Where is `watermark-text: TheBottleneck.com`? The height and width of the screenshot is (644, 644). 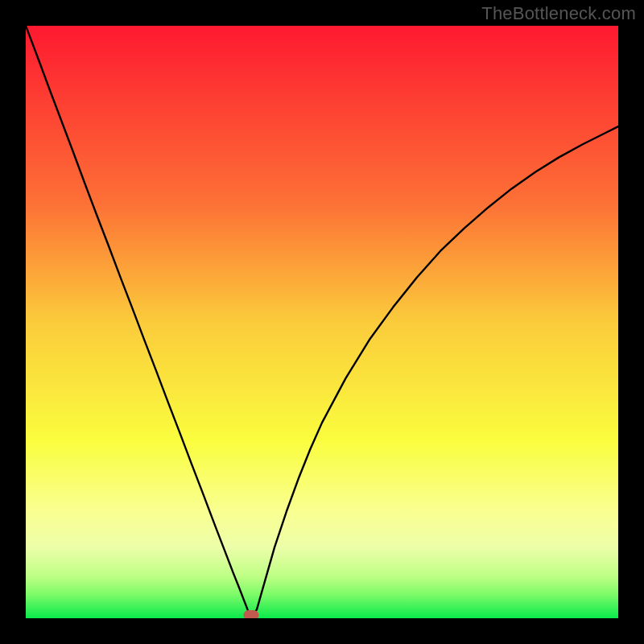 watermark-text: TheBottleneck.com is located at coordinates (559, 14).